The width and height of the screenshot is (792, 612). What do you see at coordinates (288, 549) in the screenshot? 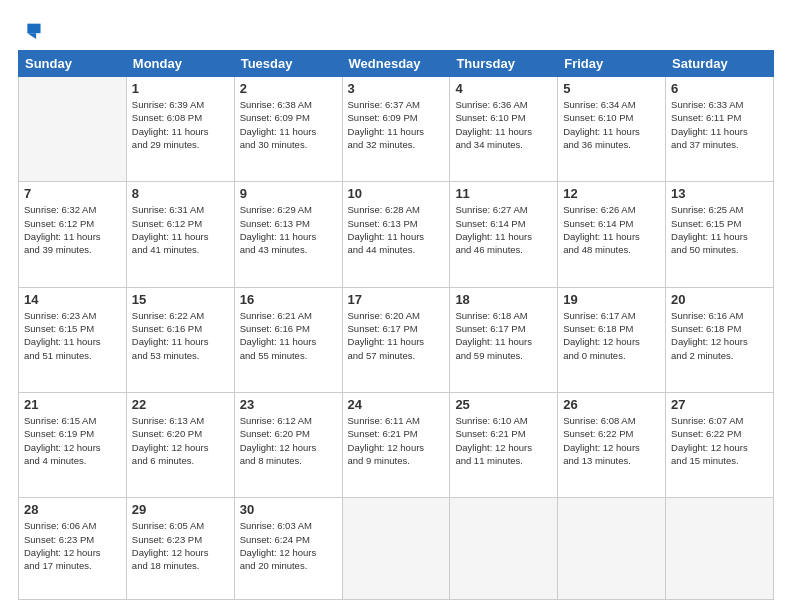
I see `calendar-cell: 30Sunrise: 6:03 AM Sunset: 6:24 PM Dayli…` at bounding box center [288, 549].